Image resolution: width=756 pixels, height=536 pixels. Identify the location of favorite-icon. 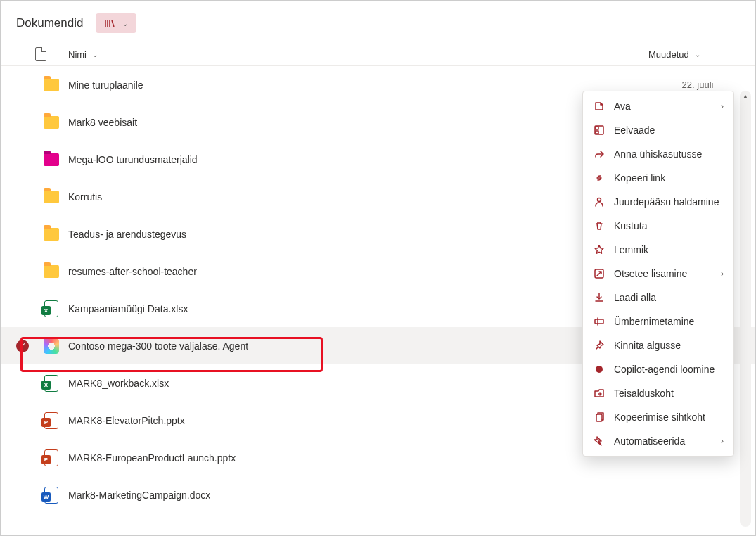
(599, 250).